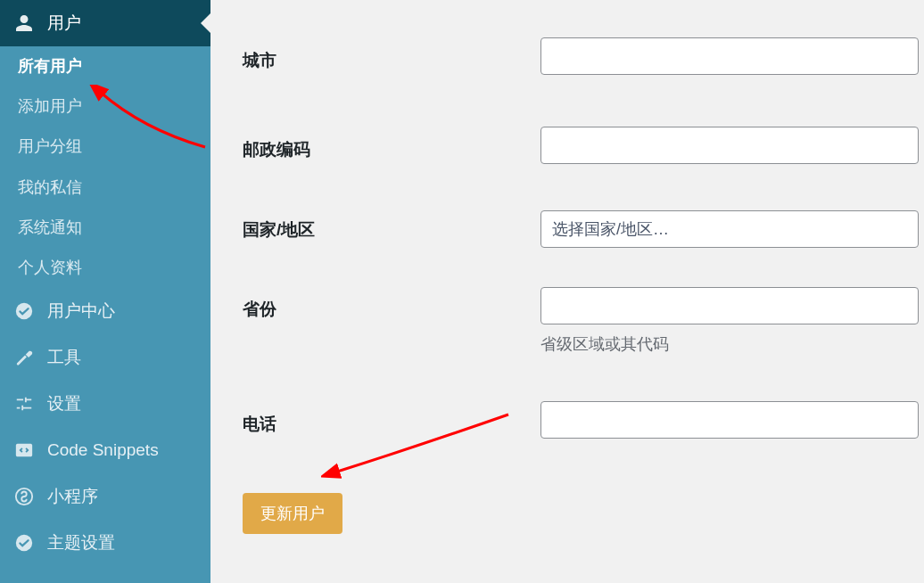  Describe the element at coordinates (123, 357) in the screenshot. I see `menu-tools-label: 工具` at that location.